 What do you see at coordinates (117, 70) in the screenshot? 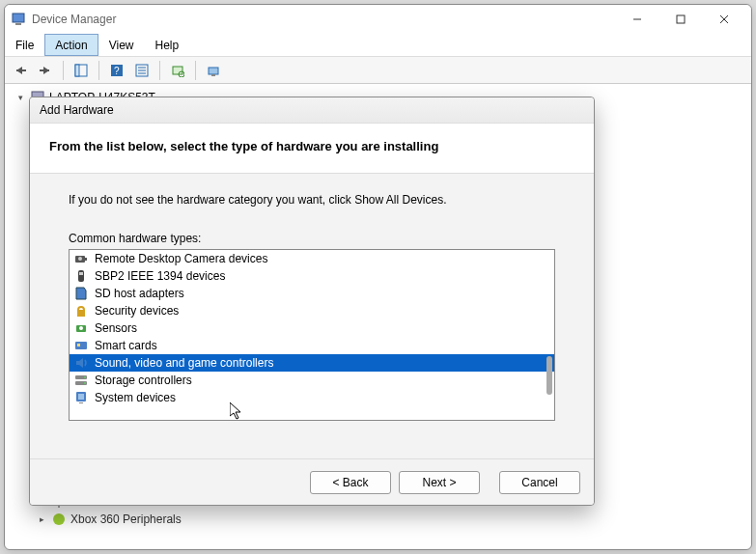
I see `help-icon: ?` at bounding box center [117, 70].